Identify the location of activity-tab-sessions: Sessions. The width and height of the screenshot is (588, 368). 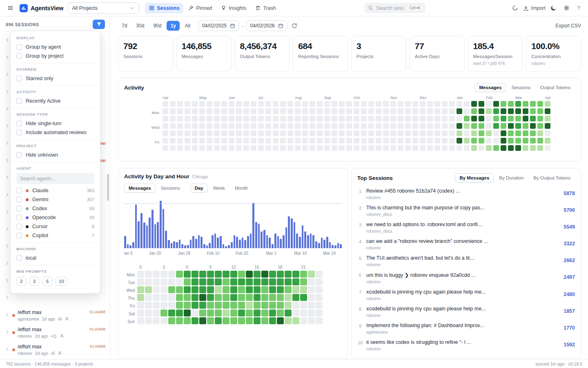
(521, 88).